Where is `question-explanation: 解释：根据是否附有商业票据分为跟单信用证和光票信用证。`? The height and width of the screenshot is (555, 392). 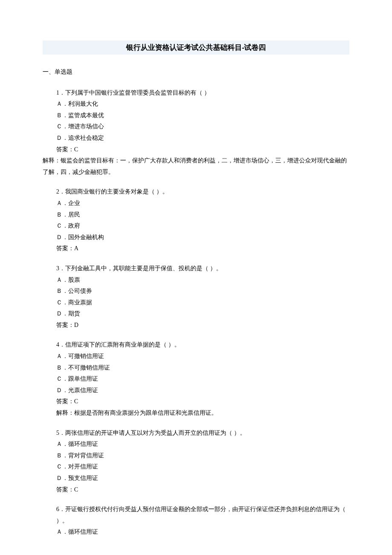 question-explanation: 解释：根据是否附有商业票据分为跟单信用证和光票信用证。 is located at coordinates (196, 413).